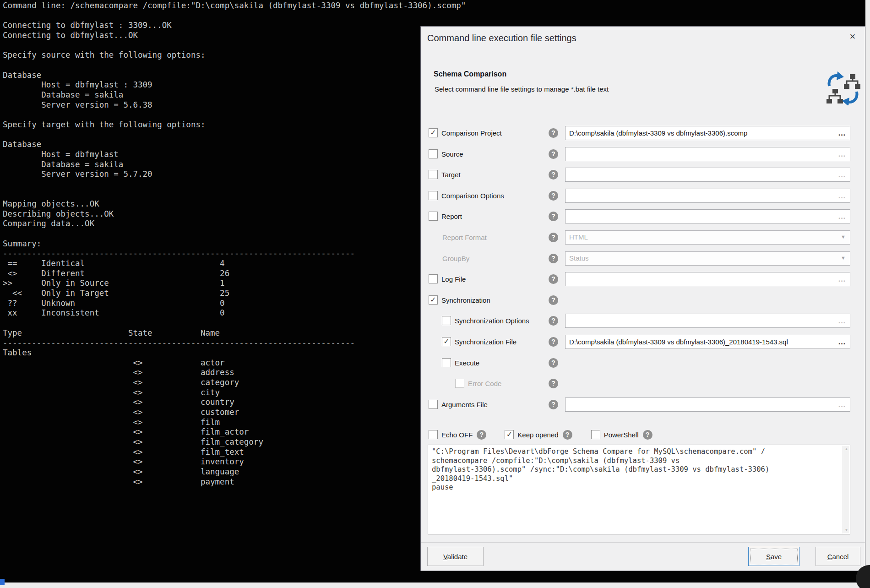 The height and width of the screenshot is (588, 870). I want to click on synchronization-options-field: …, so click(708, 321).